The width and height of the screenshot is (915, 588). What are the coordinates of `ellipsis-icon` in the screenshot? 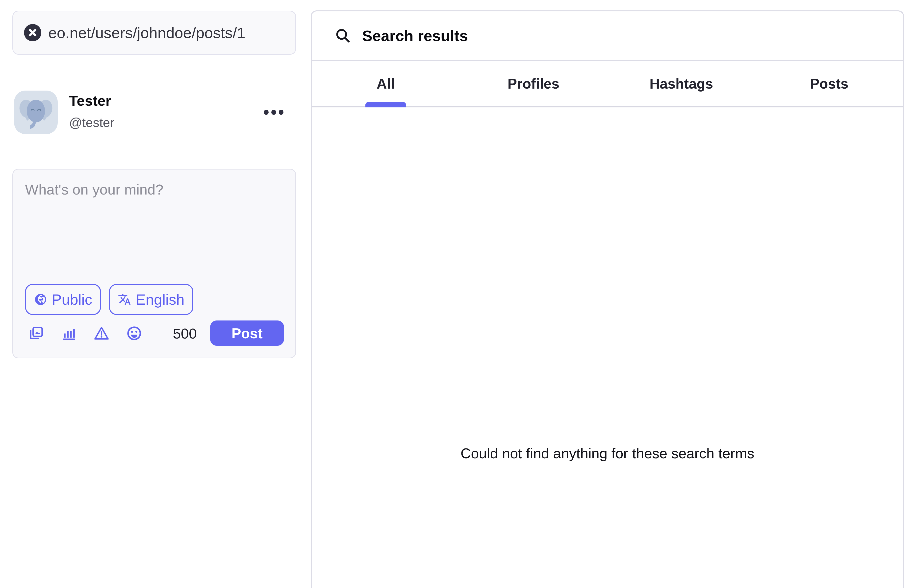 It's located at (266, 112).